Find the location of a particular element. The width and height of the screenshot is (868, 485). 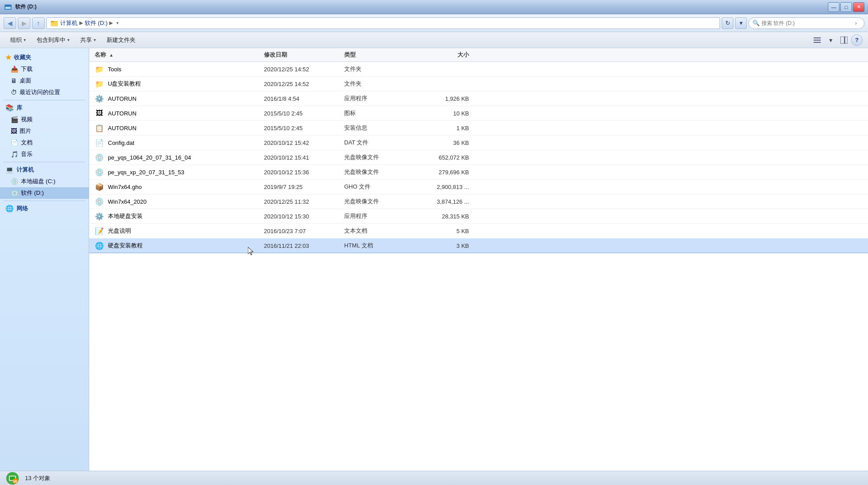

table-row: 🌐 硬盘安装教程 2016/11/21 22:03 HTML 文档 3 KB is located at coordinates (479, 246).